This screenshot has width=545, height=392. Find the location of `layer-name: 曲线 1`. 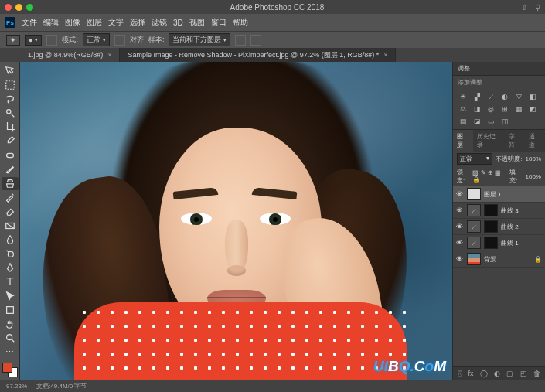

layer-name: 曲线 1 is located at coordinates (510, 243).